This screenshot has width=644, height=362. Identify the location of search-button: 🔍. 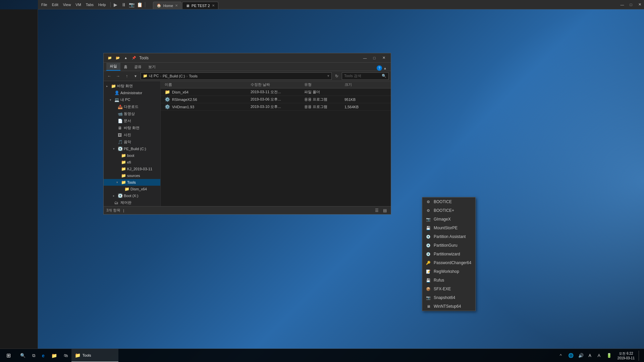
(23, 356).